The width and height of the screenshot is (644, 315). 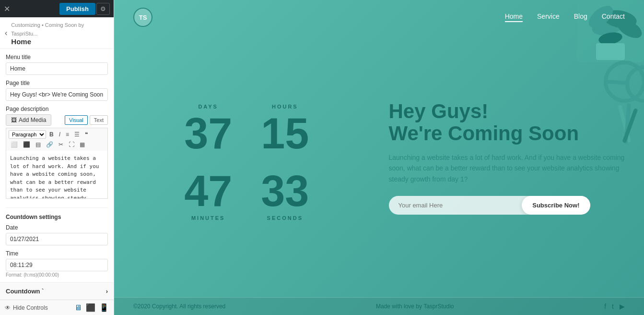 I want to click on visual-tab: Visual, so click(x=76, y=120).